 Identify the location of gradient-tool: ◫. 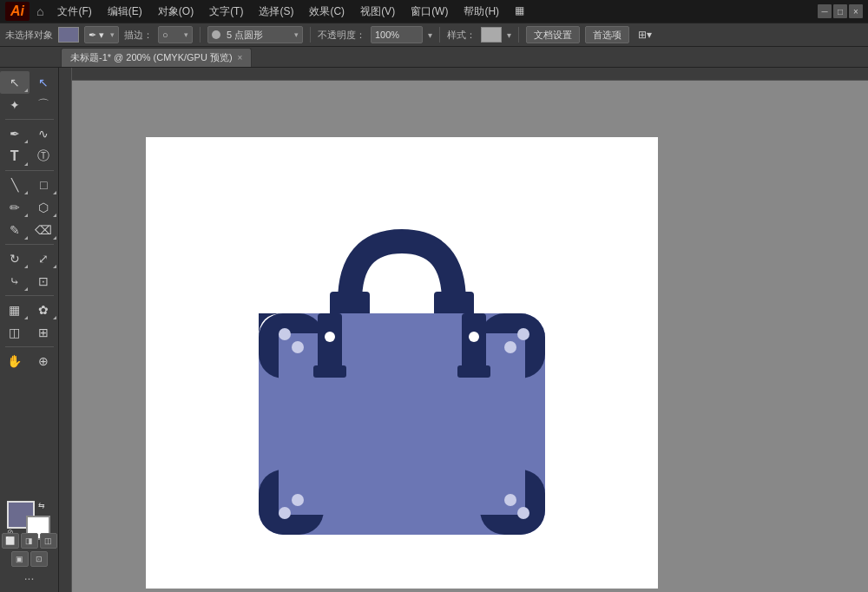
(15, 332).